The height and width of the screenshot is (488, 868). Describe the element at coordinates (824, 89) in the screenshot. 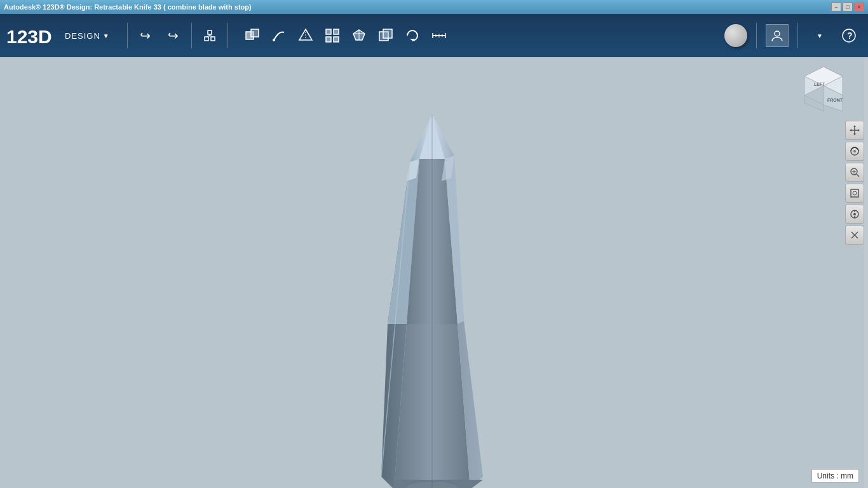

I see `view-cube-svg: LEFT FRONT` at that location.